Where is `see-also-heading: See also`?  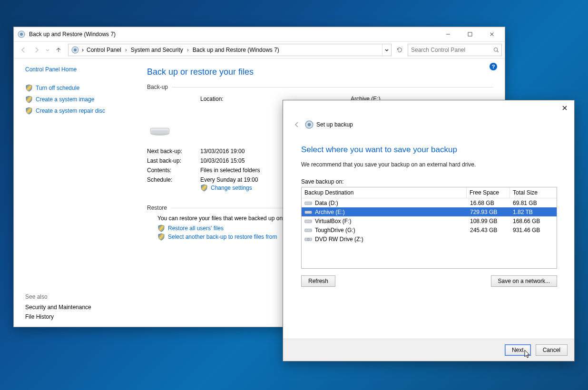 see-also-heading: See also is located at coordinates (77, 297).